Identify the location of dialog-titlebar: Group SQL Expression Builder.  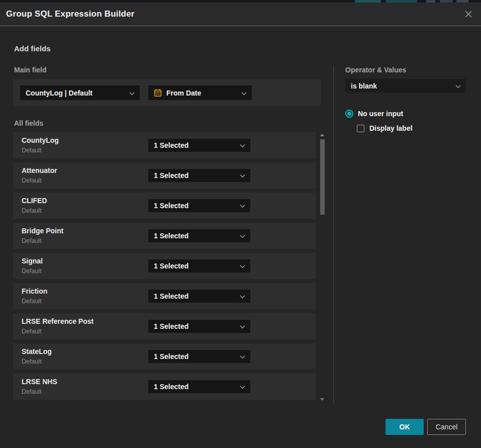
(240, 14).